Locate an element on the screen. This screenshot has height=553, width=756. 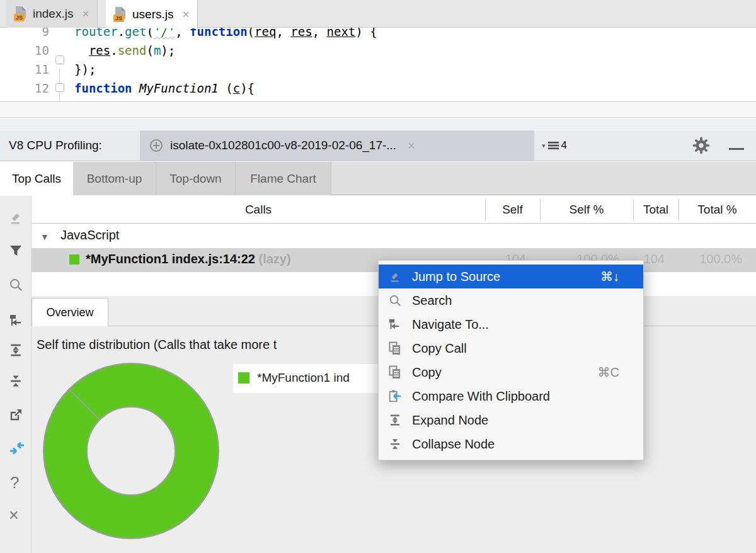
chevron-down-icon: ▾ is located at coordinates (544, 146).